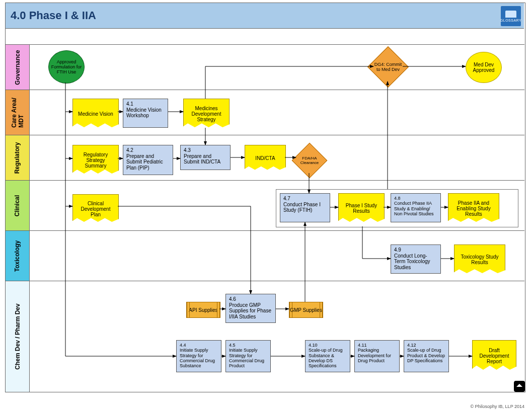 This screenshot has width=532, height=411. What do you see at coordinates (66, 67) in the screenshot?
I see `start-label: Approved Formulation for FTIH Use` at bounding box center [66, 67].